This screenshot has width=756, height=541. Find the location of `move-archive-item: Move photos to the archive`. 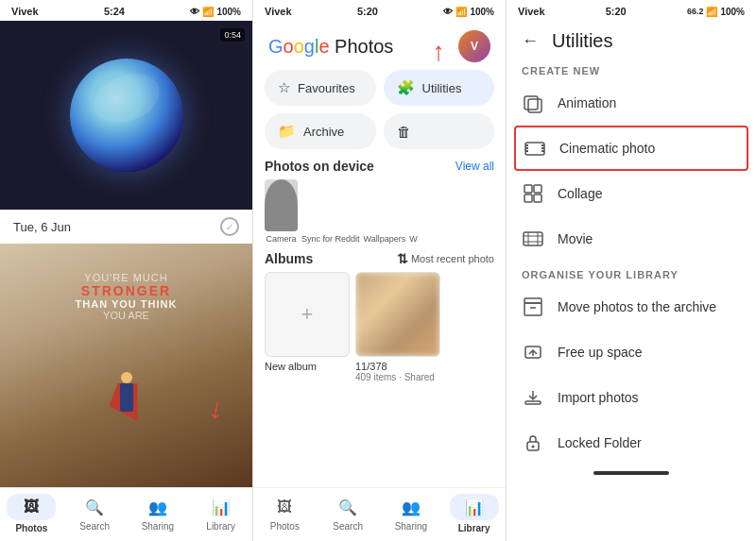

move-archive-item: Move photos to the archive is located at coordinates (631, 307).